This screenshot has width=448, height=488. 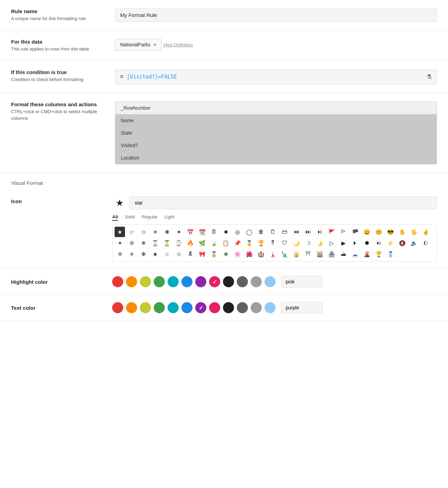 What do you see at coordinates (391, 232) in the screenshot?
I see `icon-cell-face3: 😎` at bounding box center [391, 232].